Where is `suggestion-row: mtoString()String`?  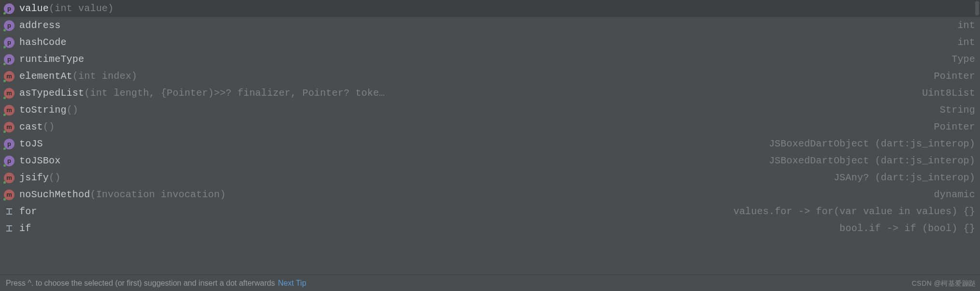
suggestion-row: mtoString()String is located at coordinates (490, 110).